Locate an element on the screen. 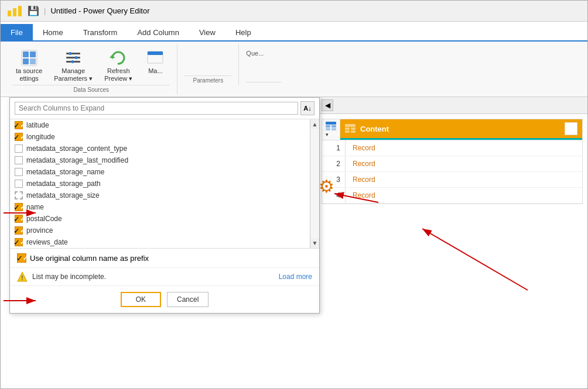  col-label-meta-content-type: metadata_storage_content_type is located at coordinates (77, 149).